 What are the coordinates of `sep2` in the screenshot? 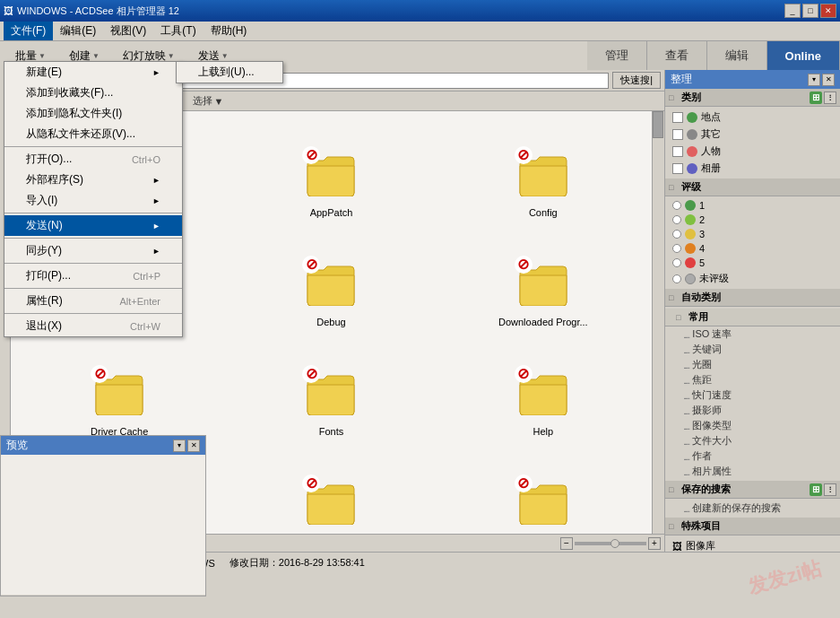 It's located at (93, 213).